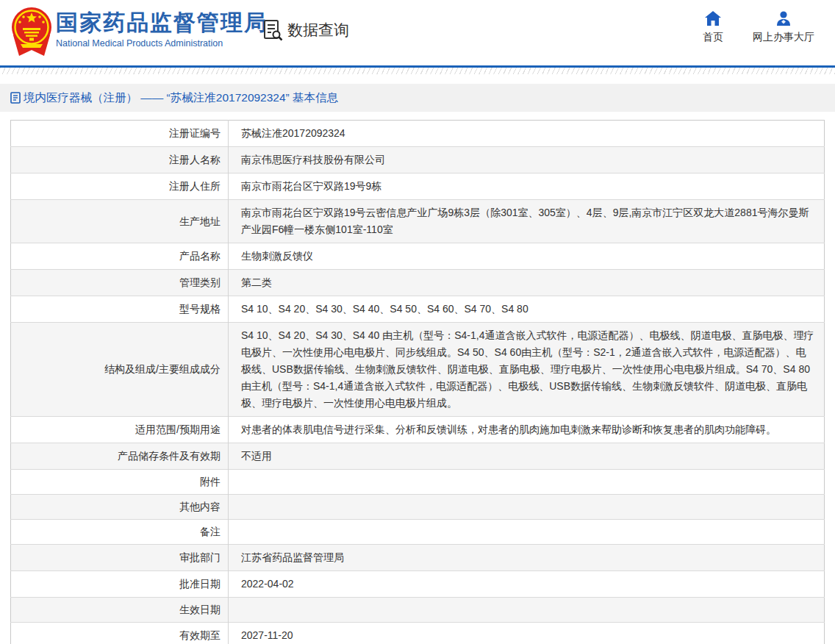 The image size is (835, 644). What do you see at coordinates (418, 98) in the screenshot?
I see `breadcrumb: 境内医疗器械（注册） —— “苏械注准20172092324” 基本信息` at bounding box center [418, 98].